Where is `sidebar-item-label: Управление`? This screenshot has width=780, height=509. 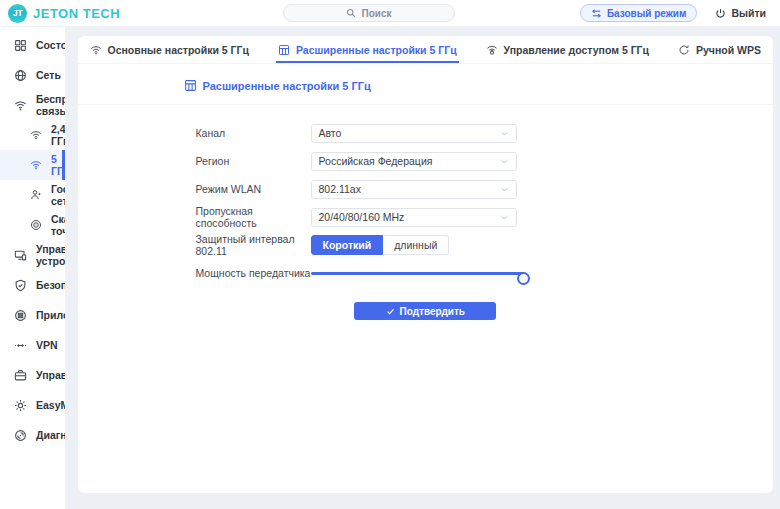 sidebar-item-label: Управление is located at coordinates (51, 375).